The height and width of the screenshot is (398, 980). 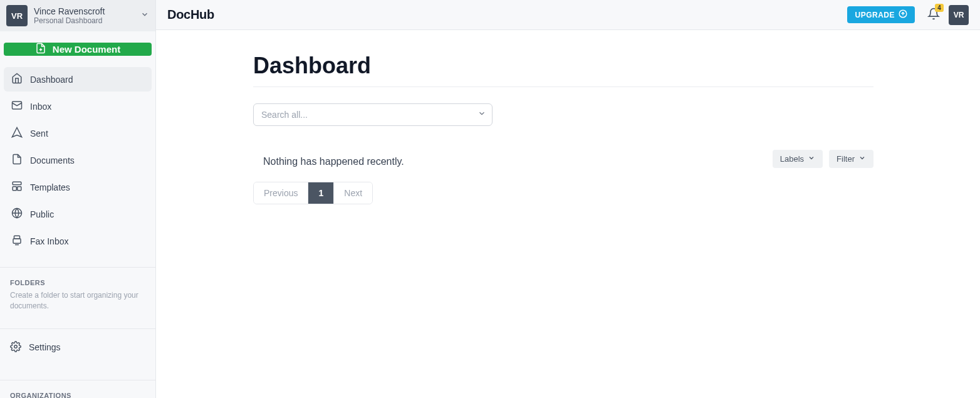 I want to click on sidebar-item-settings: Settings, so click(x=78, y=347).